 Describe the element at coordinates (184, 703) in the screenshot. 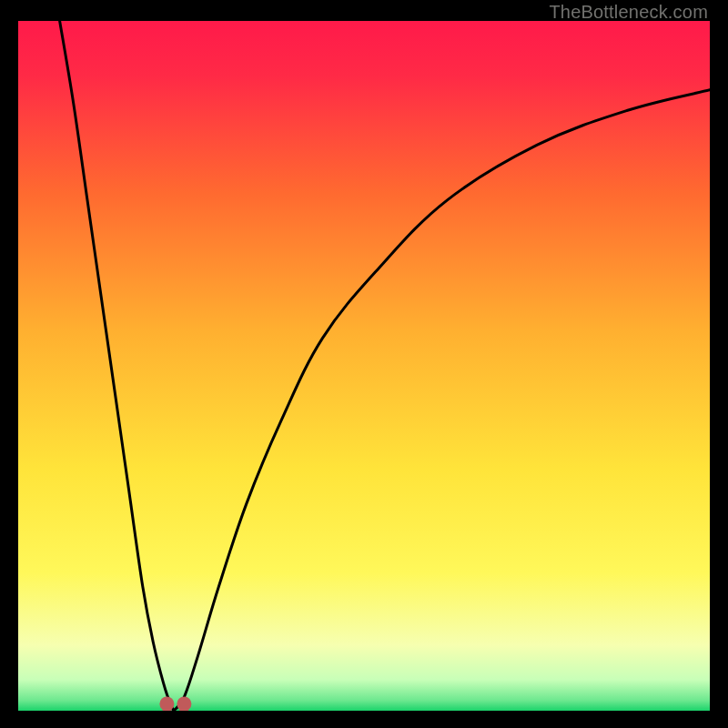

I see `marker-minimum-right` at that location.